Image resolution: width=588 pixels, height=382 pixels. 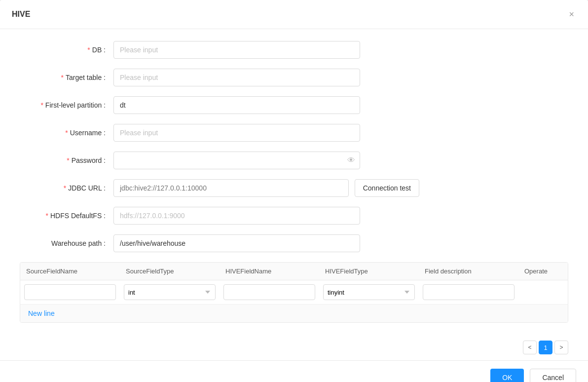 What do you see at coordinates (507, 375) in the screenshot?
I see `ok-button: OK` at bounding box center [507, 375].